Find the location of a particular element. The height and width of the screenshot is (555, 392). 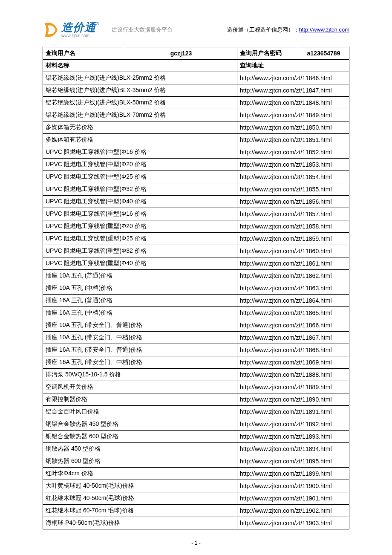

material-name-cell: UPVC 阻燃电工穿线管(中型)Φ20 价格 is located at coordinates (140, 165).